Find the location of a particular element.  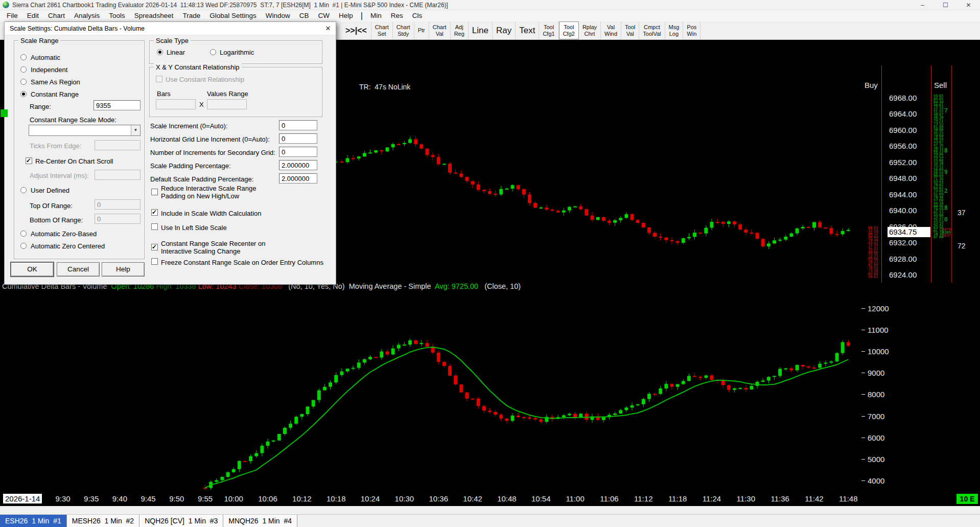

menu-item-window: Window is located at coordinates (278, 16).